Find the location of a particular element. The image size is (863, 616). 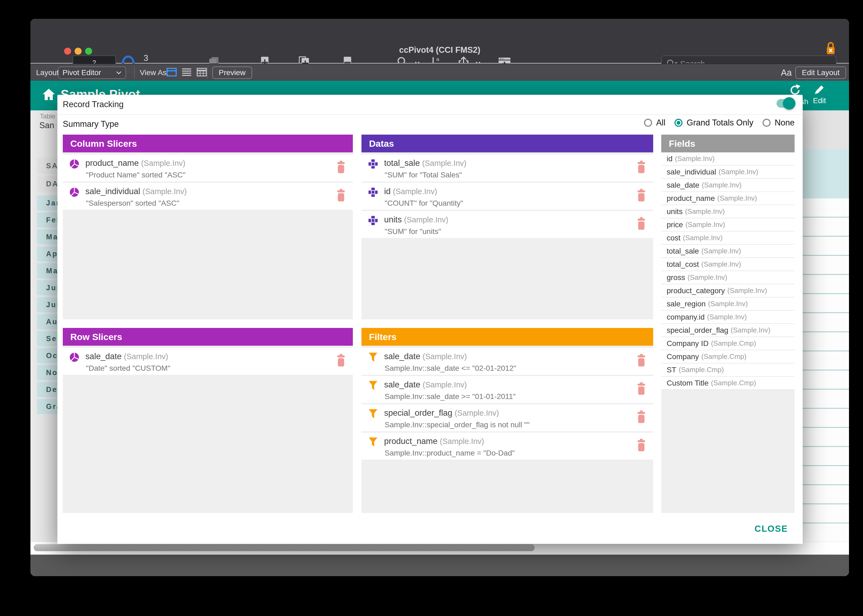

field-list-item: sale_date (Sample.Inv) is located at coordinates (728, 185).